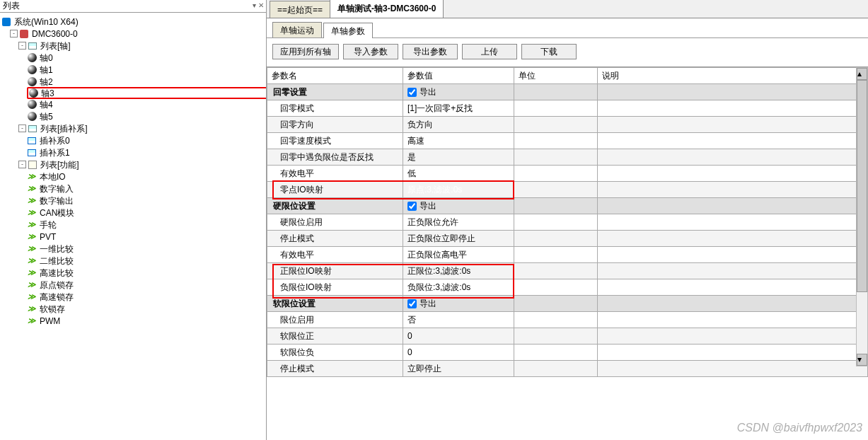  Describe the element at coordinates (141, 45) in the screenshot. I see `tree-axis-list: - 列表[轴]` at that location.